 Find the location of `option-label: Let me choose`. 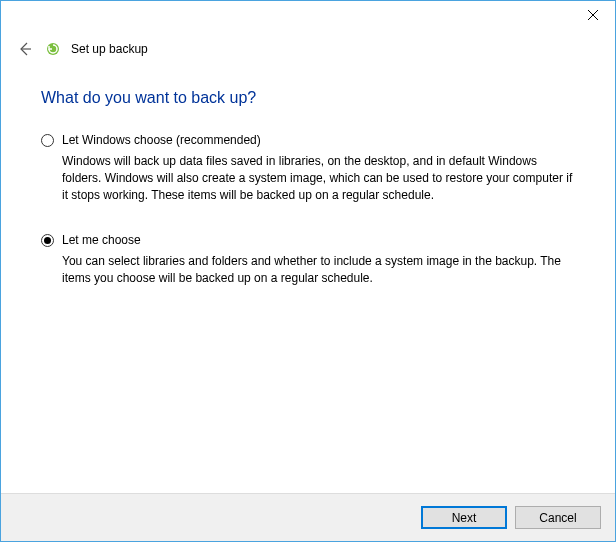

option-label: Let me choose is located at coordinates (102, 240).